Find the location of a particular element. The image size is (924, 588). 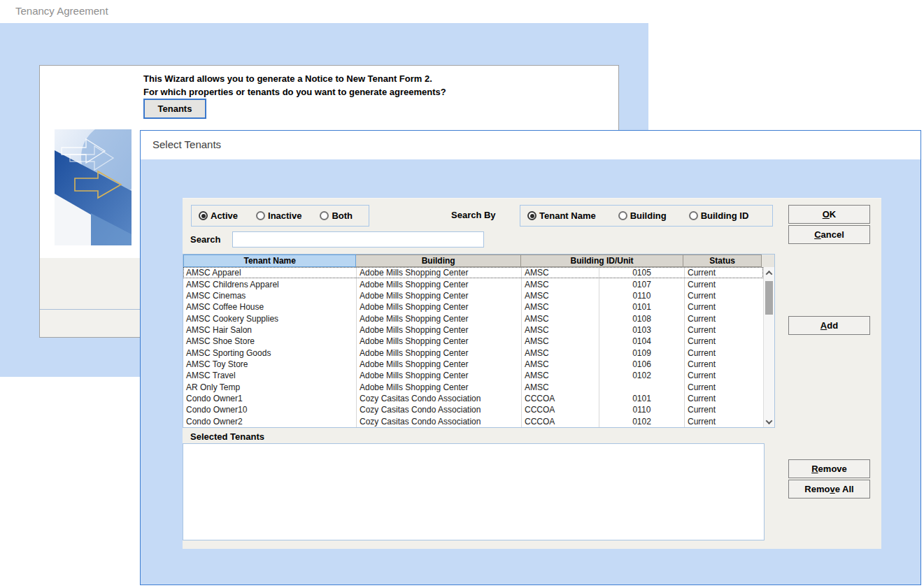

search-by-radio-group: Tenant NameBuildingBuilding ID is located at coordinates (646, 215).